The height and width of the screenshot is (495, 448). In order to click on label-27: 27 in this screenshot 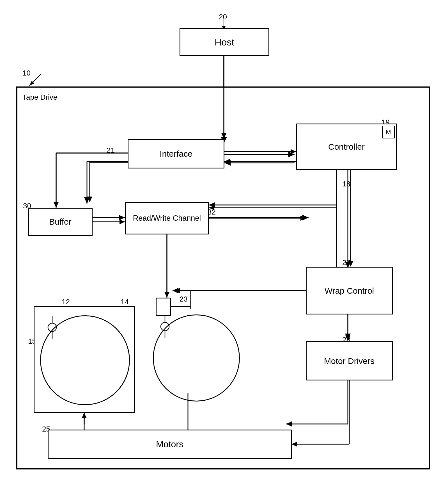, I will do `click(346, 263)`.